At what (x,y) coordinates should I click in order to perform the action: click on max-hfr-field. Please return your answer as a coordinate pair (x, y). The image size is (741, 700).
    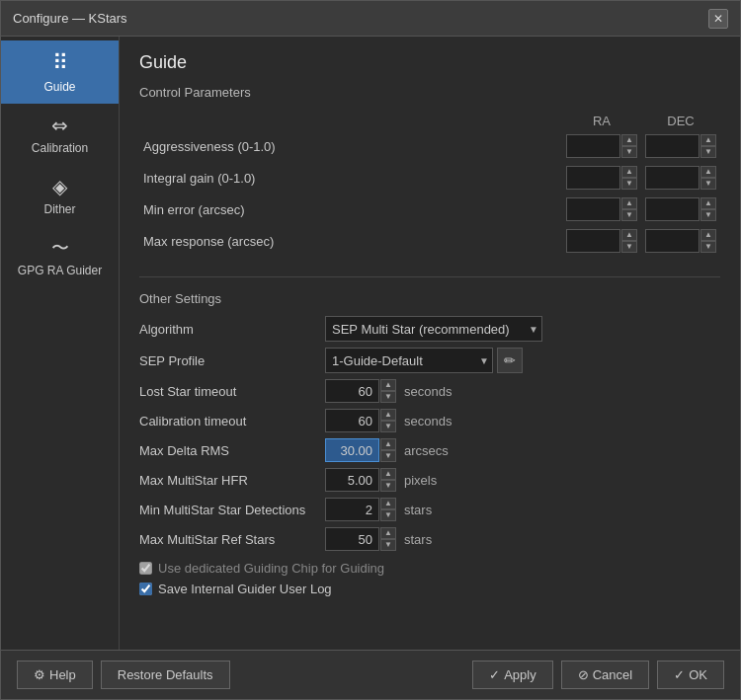
    Looking at the image, I should click on (352, 480).